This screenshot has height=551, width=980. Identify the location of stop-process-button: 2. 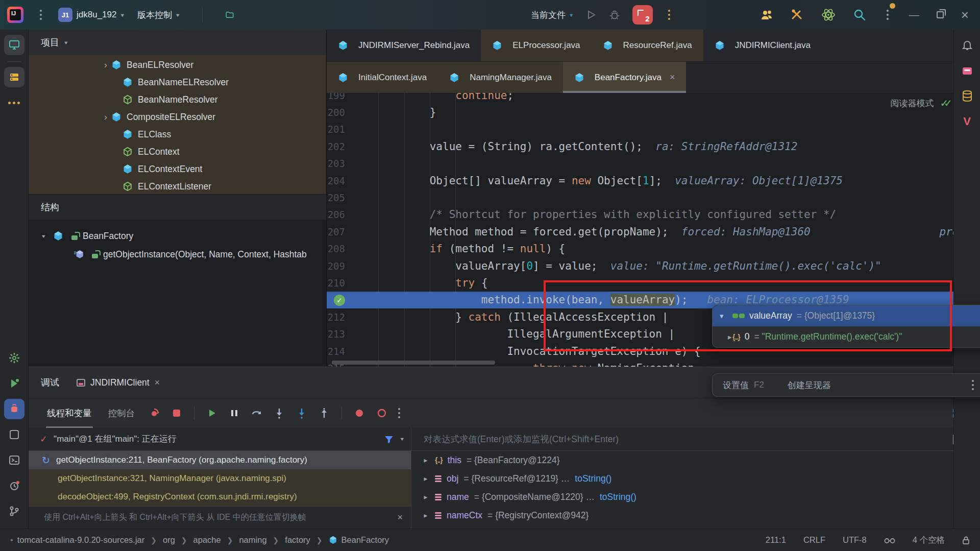
(643, 15).